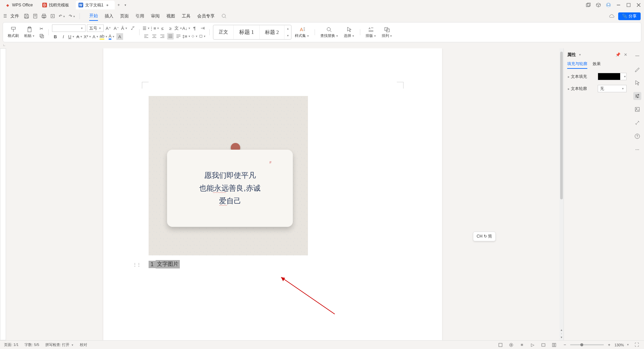  I want to click on numbering-icon: ⋮≡▼, so click(154, 28).